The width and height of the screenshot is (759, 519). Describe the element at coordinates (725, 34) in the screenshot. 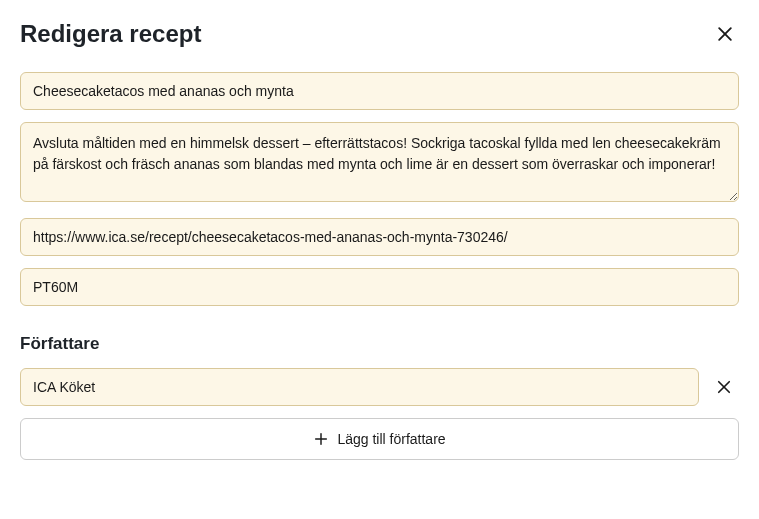

I see `close-button` at that location.